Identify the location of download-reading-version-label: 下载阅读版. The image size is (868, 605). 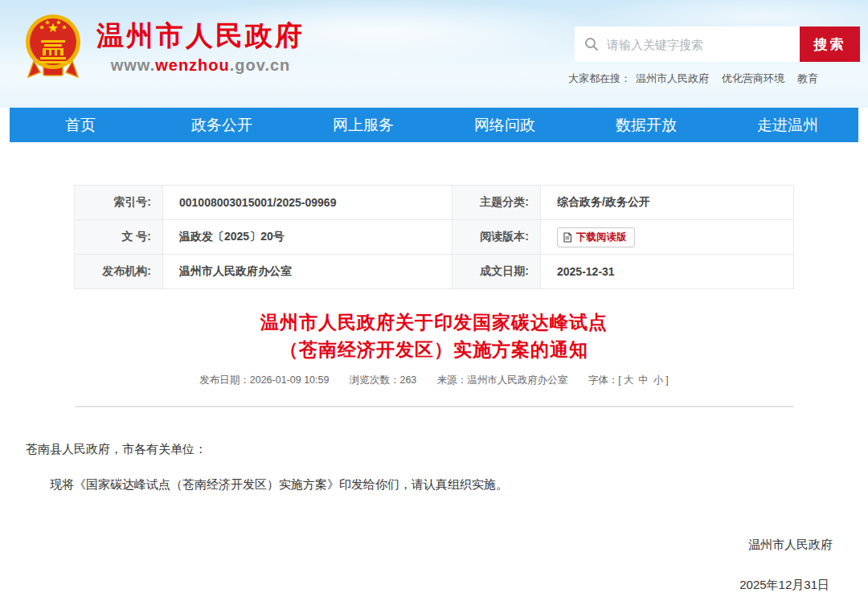
(601, 238).